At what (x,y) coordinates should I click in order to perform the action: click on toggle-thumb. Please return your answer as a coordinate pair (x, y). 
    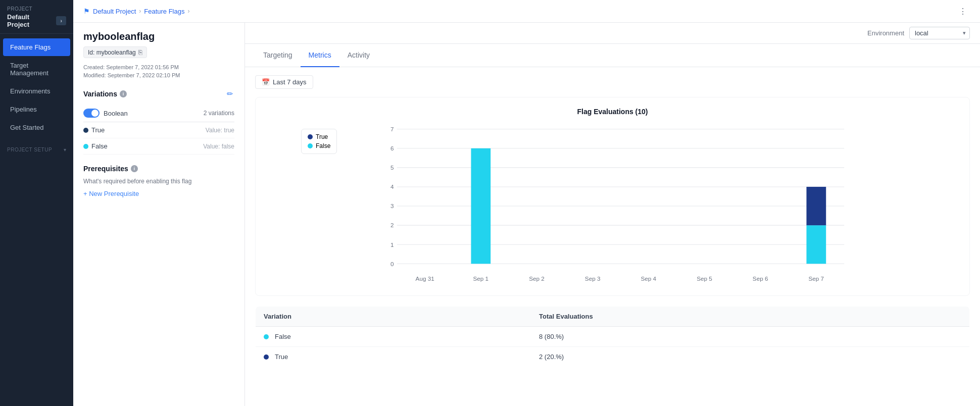
    Looking at the image, I should click on (95, 113).